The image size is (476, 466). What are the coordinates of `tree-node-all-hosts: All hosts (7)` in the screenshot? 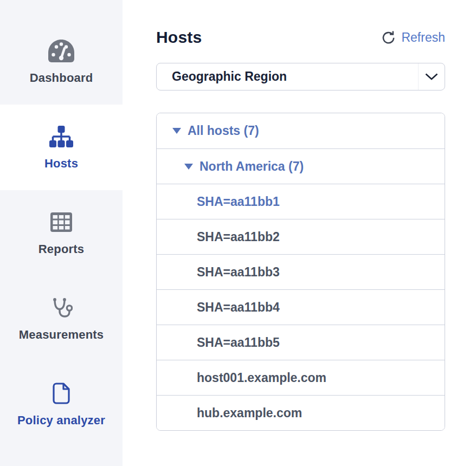 It's located at (300, 131).